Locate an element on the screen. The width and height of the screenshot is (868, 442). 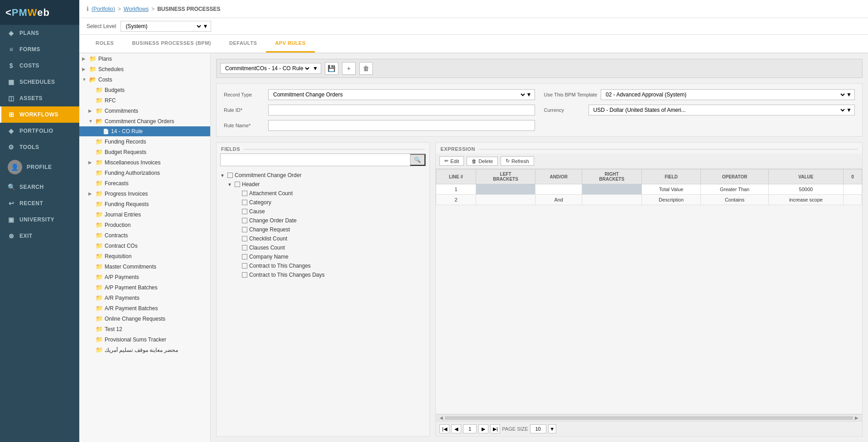
tree-item-funding-records: 📁 Funding Records is located at coordinates (145, 141).